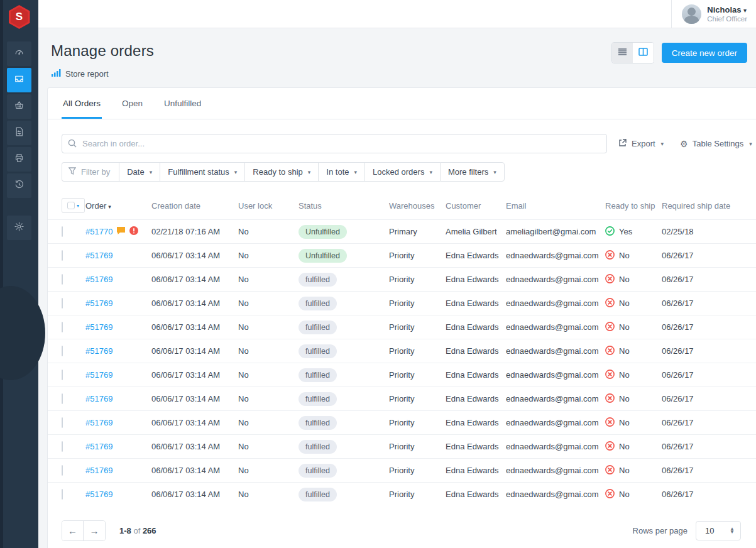  Describe the element at coordinates (718, 530) in the screenshot. I see `rows-per-page-select: 10 ▲▼` at that location.